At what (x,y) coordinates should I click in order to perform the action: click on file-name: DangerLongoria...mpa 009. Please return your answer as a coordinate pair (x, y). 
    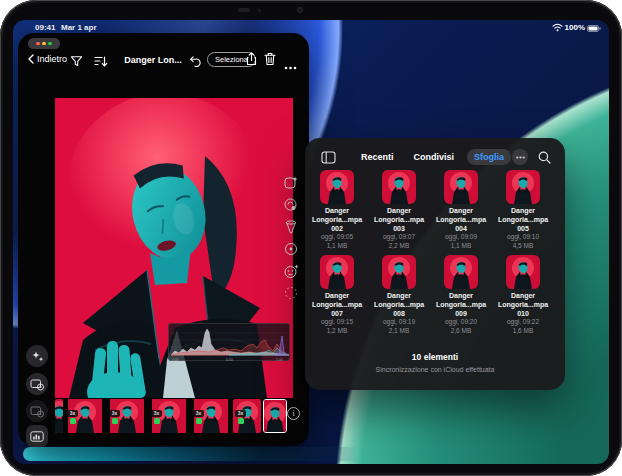
    Looking at the image, I should click on (461, 305).